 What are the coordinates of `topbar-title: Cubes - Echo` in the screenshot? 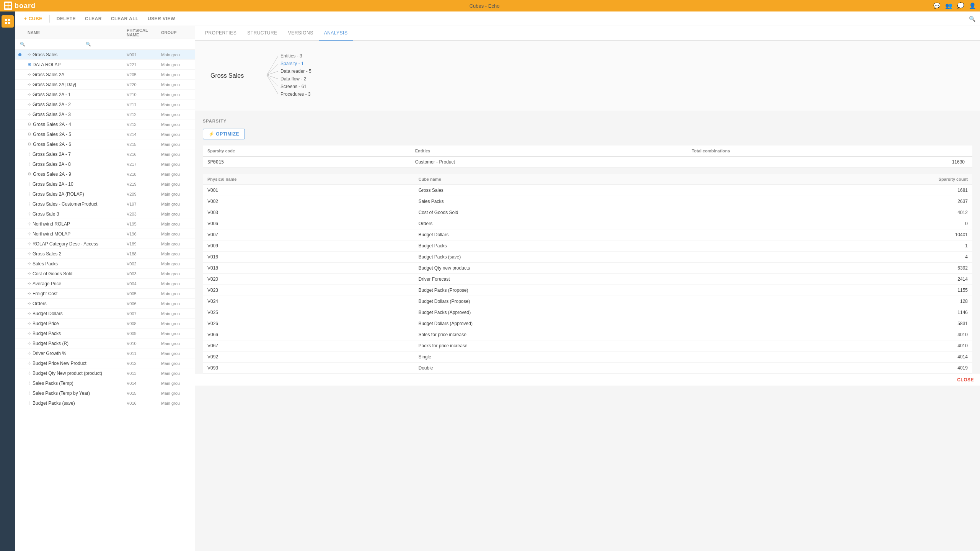 It's located at (484, 6).